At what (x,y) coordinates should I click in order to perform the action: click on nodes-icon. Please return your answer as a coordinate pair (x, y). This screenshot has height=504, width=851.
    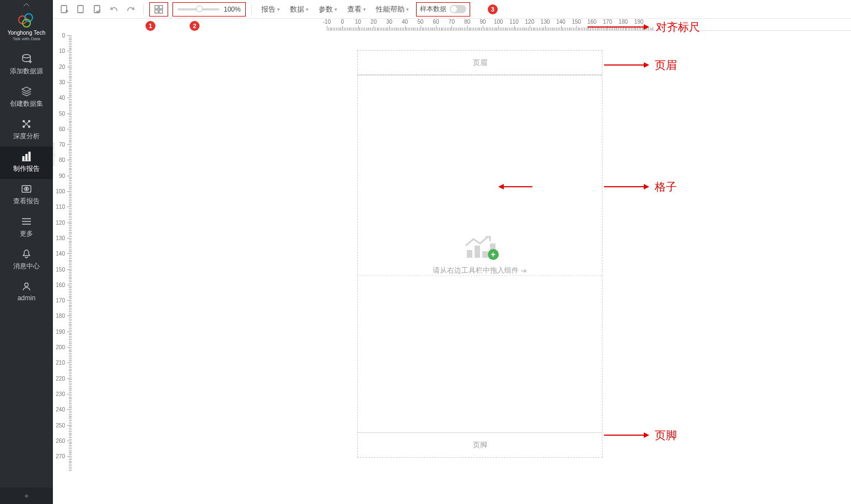
    Looking at the image, I should click on (26, 124).